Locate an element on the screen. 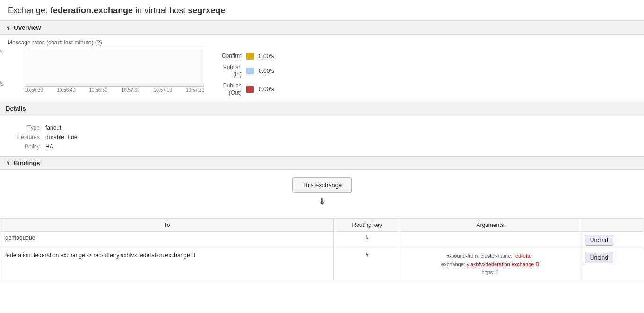 This screenshot has height=313, width=644. binding-row-demoqueue: demoqueue # Unbind is located at coordinates (322, 240).